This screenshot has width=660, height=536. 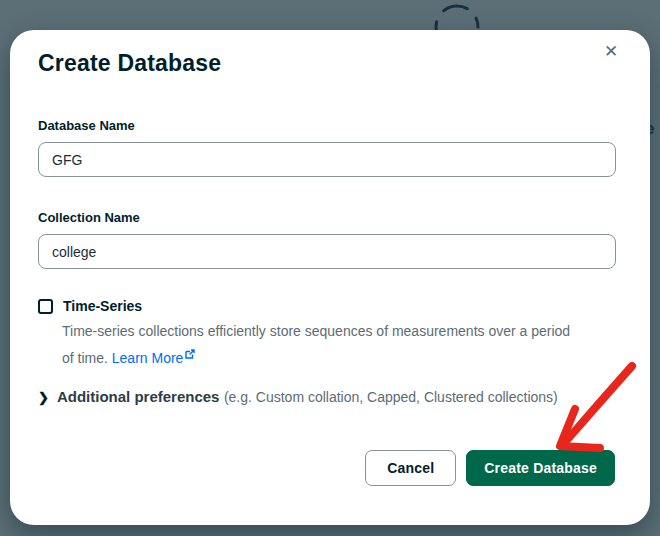 I want to click on additional-preferences-hint: (e.g. Custom collation, Capped, Clustere…, so click(x=391, y=397).